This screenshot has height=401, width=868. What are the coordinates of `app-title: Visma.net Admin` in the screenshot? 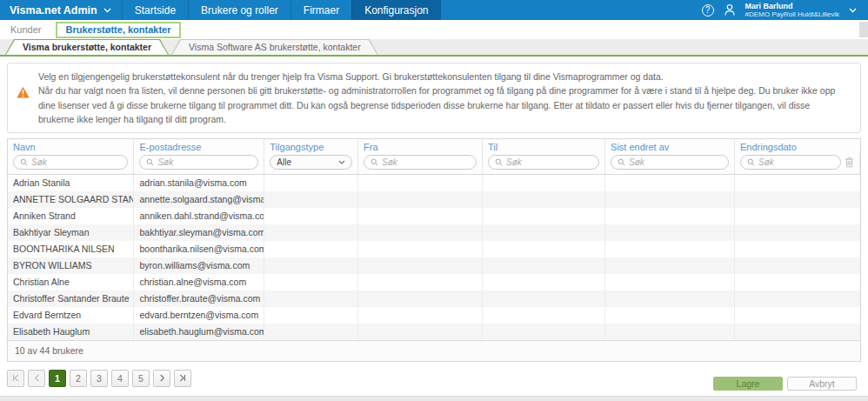 It's located at (54, 10).